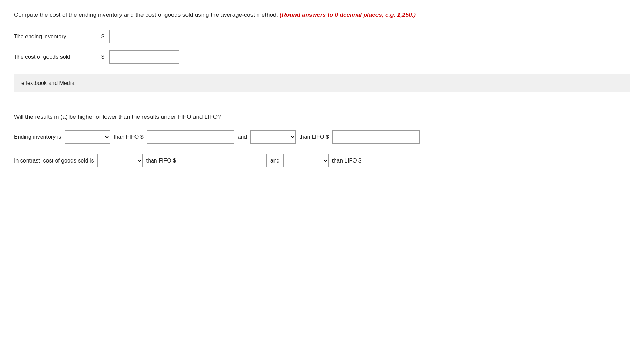 The height and width of the screenshot is (353, 644). What do you see at coordinates (322, 57) in the screenshot?
I see `cost-of-goods-row: The cost of goods sold $` at bounding box center [322, 57].